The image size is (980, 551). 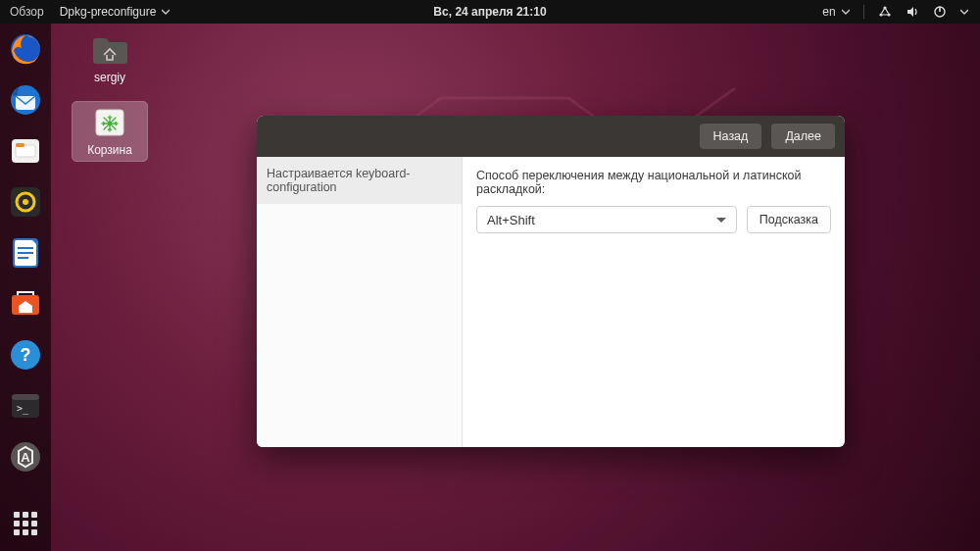 I want to click on desktop-icon-label: sergiy, so click(x=110, y=77).